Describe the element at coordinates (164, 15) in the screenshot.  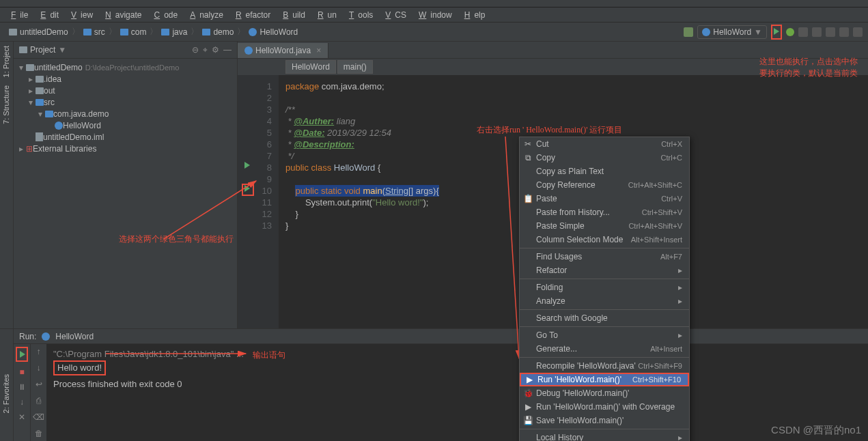
I see `menu-code: Code` at that location.